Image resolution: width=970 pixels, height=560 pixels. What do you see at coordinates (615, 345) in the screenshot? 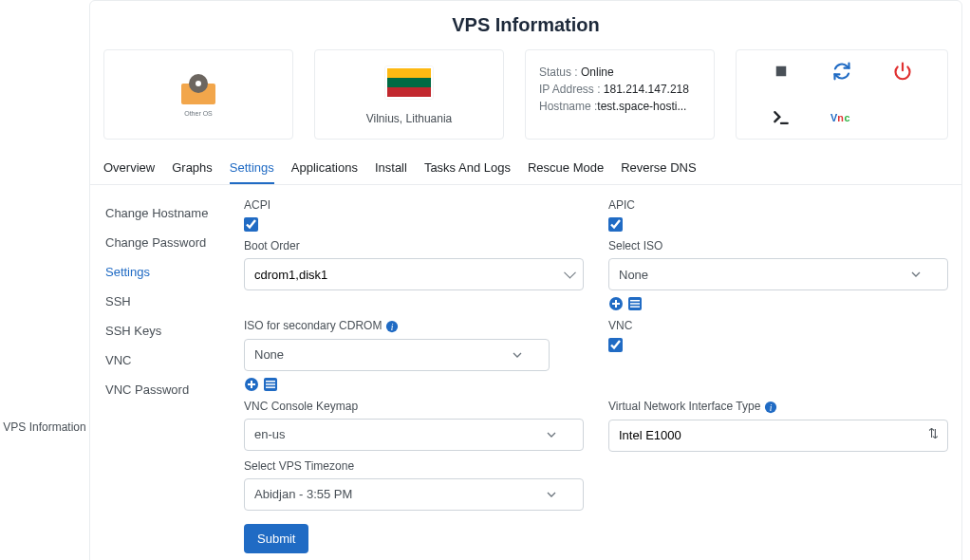
I see `vnc-checkbox` at bounding box center [615, 345].